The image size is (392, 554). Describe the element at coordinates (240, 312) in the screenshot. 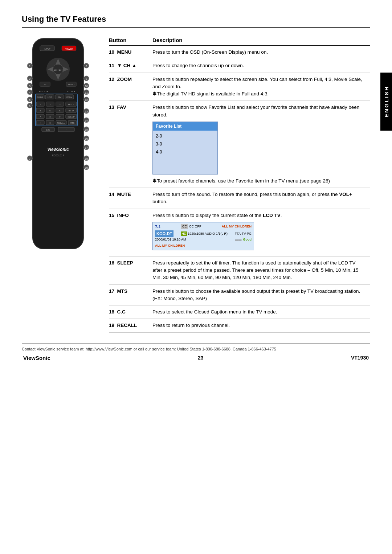

I see `table-row: 18 C.C Press to select the Closed Captio…` at that location.